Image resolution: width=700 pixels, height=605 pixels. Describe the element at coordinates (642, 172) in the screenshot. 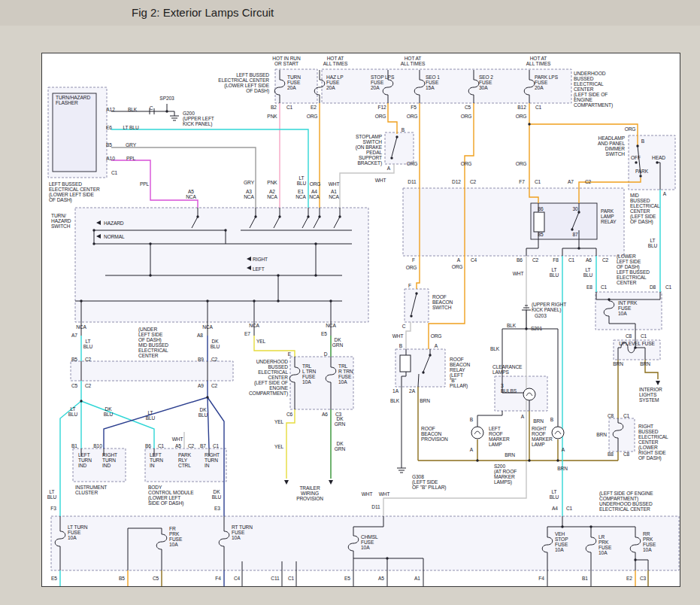

I see `diagram-label: PARK` at that location.